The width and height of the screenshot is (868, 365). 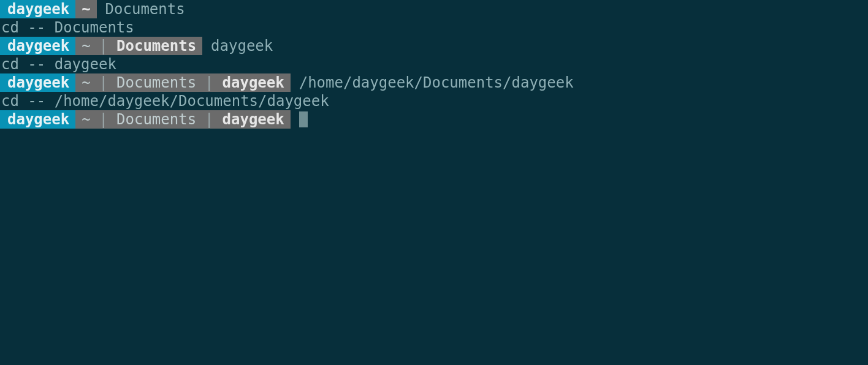 What do you see at coordinates (141, 9) in the screenshot?
I see `command-text: Documents` at bounding box center [141, 9].